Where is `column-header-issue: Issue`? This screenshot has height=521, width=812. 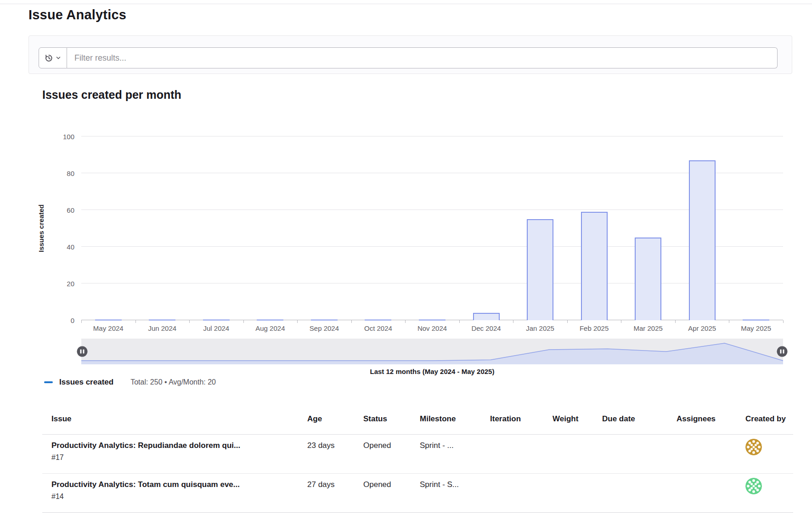 column-header-issue: Issue is located at coordinates (175, 419).